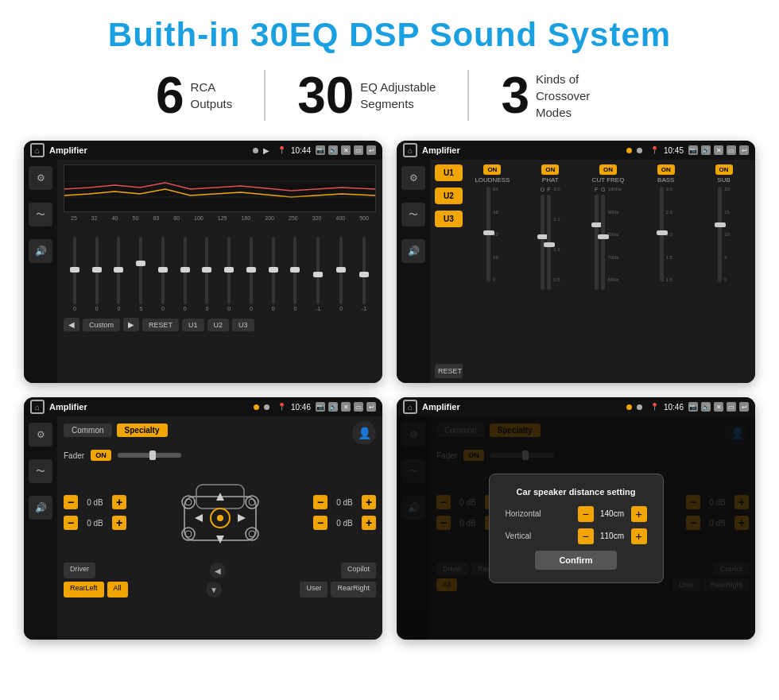 Image resolution: width=779 pixels, height=700 pixels. I want to click on driver-btn: Driver, so click(79, 570).